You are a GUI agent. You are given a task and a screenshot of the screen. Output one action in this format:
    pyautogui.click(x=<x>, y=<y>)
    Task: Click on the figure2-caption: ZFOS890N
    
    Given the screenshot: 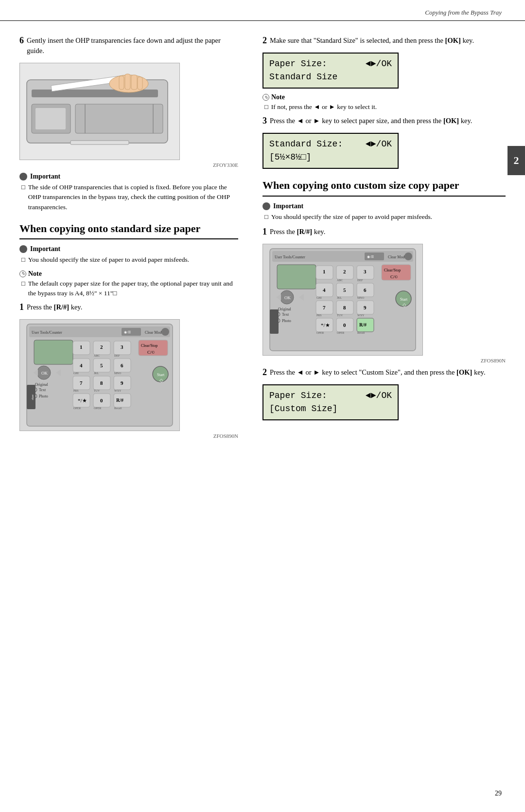 What is the action you would take?
    pyautogui.click(x=129, y=436)
    